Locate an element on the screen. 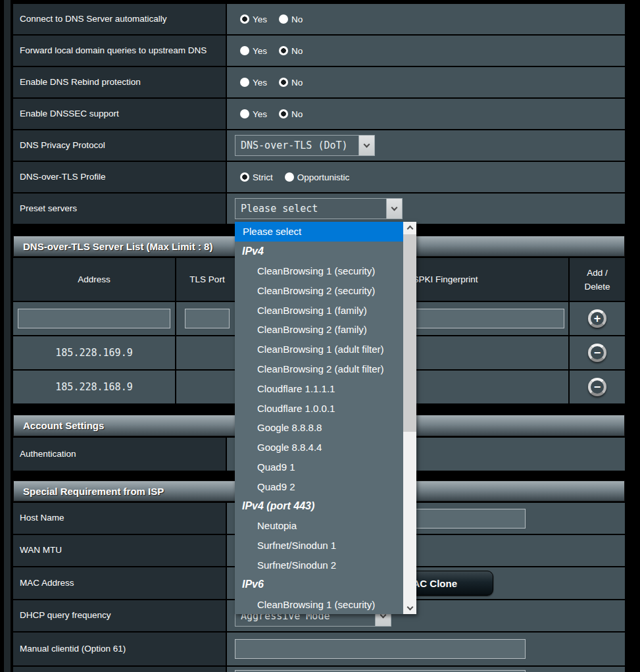 The width and height of the screenshot is (640, 672). scroll-down-icon is located at coordinates (410, 608).